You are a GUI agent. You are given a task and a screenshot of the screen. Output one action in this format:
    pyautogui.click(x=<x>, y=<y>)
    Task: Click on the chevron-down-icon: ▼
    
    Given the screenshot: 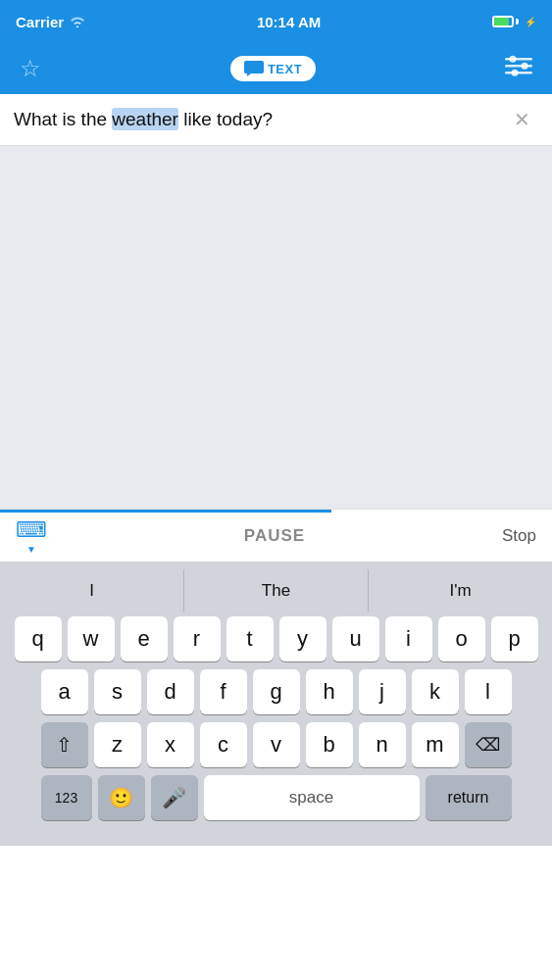 What is the action you would take?
    pyautogui.click(x=31, y=550)
    